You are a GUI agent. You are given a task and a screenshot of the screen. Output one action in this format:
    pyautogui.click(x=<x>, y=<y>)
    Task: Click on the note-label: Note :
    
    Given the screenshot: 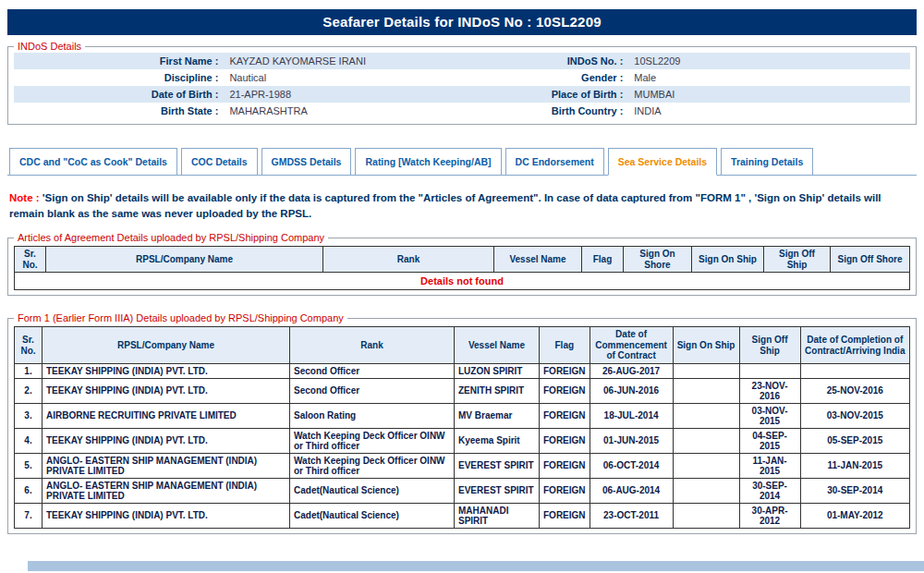 What is the action you would take?
    pyautogui.click(x=24, y=198)
    